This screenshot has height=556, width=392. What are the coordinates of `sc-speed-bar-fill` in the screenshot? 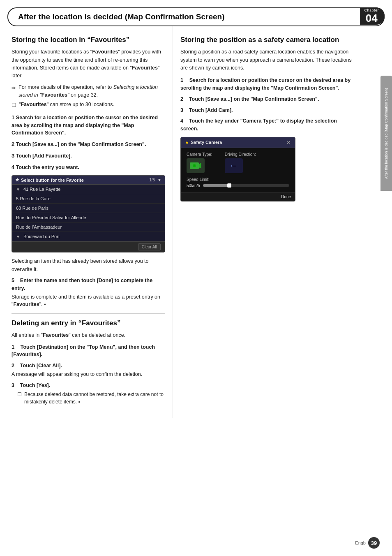 It's located at (216, 185).